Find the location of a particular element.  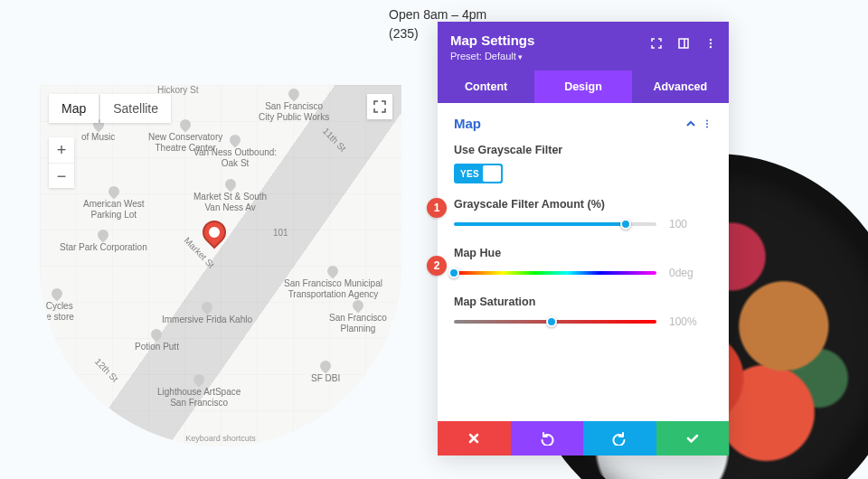

tab-design: Design is located at coordinates (582, 87).